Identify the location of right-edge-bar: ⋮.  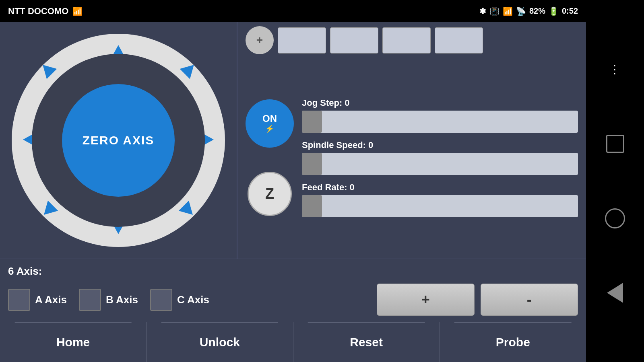
(615, 181).